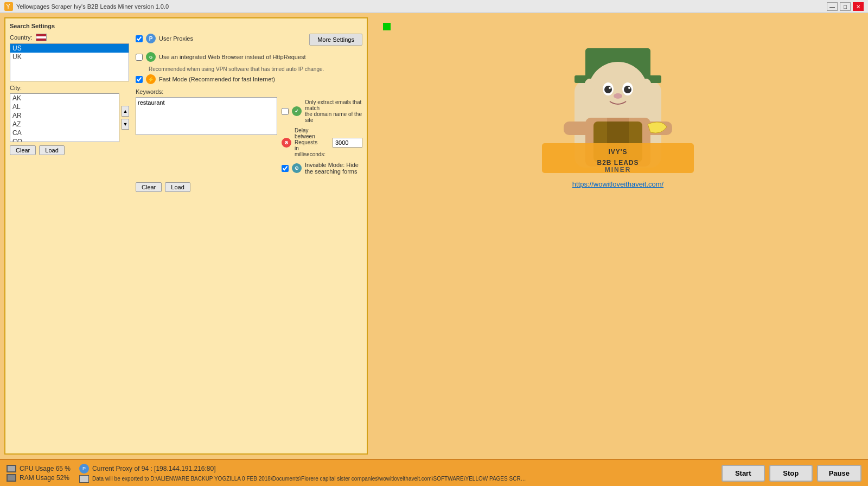  Describe the element at coordinates (39, 473) in the screenshot. I see `usage-col: CPU Usage 65 % RAM Usage 52%` at that location.